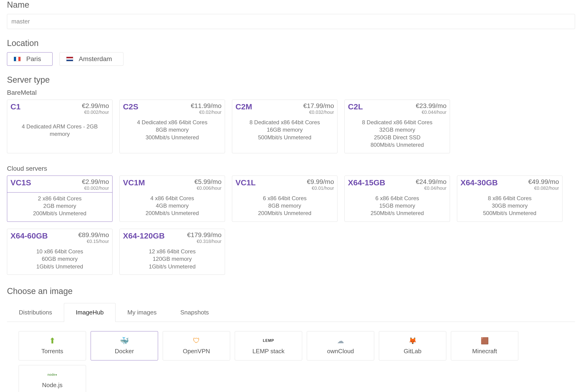 This screenshot has width=582, height=392. I want to click on server-card-price: €24.99/mo€0.04/hour, so click(431, 184).